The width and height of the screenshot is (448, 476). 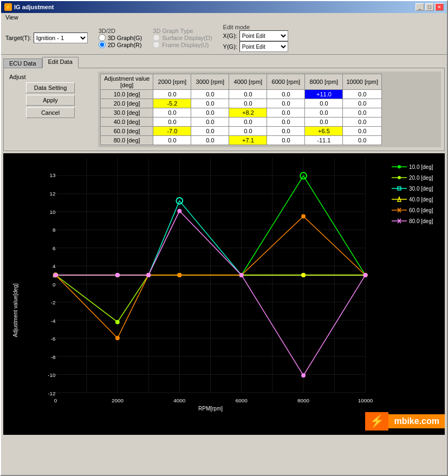 What do you see at coordinates (53, 357) in the screenshot?
I see `svg-text: -8` at bounding box center [53, 357].